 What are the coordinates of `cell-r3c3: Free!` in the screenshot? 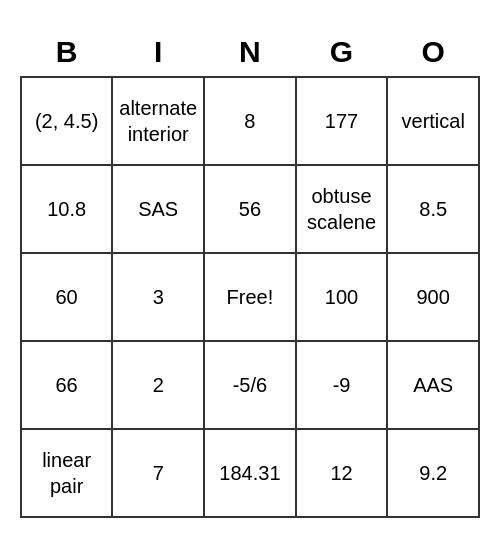 It's located at (250, 297).